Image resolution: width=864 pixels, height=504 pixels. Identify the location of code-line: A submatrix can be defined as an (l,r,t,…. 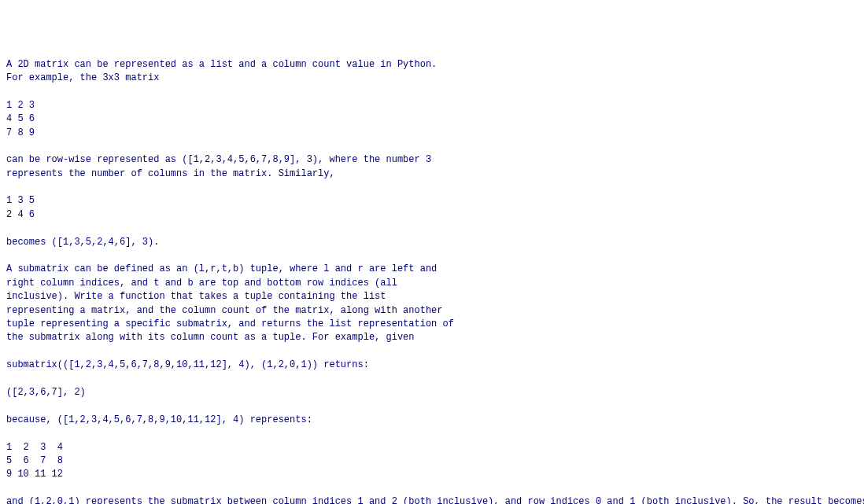
(222, 269).